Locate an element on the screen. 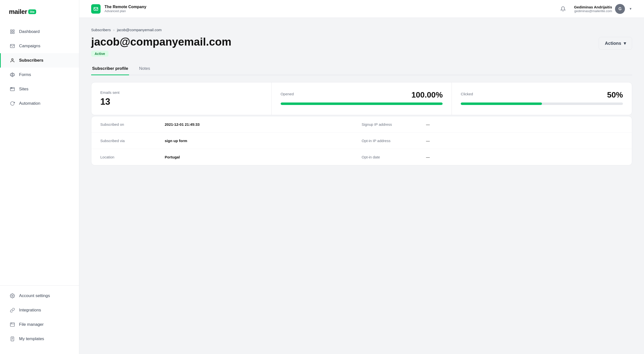  detail-row-2: Location Portugal Opt-in date — is located at coordinates (362, 157).